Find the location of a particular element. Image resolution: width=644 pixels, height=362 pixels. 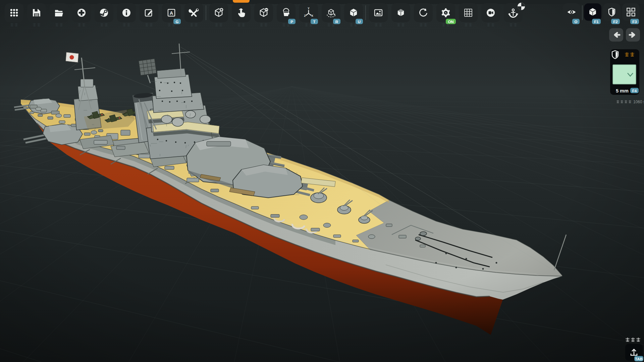

svg-text: R is located at coordinates (337, 22).